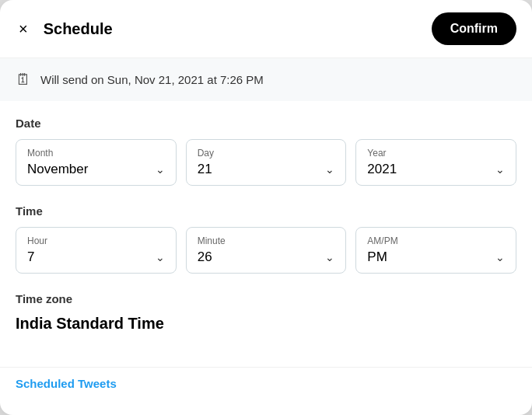 The width and height of the screenshot is (532, 415). I want to click on modal-title: Schedule, so click(78, 30).